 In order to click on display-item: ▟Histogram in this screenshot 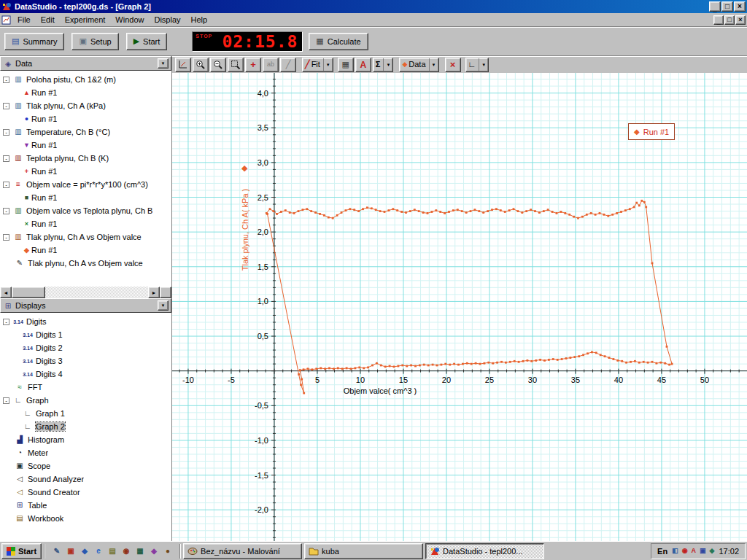, I will do `click(86, 440)`.